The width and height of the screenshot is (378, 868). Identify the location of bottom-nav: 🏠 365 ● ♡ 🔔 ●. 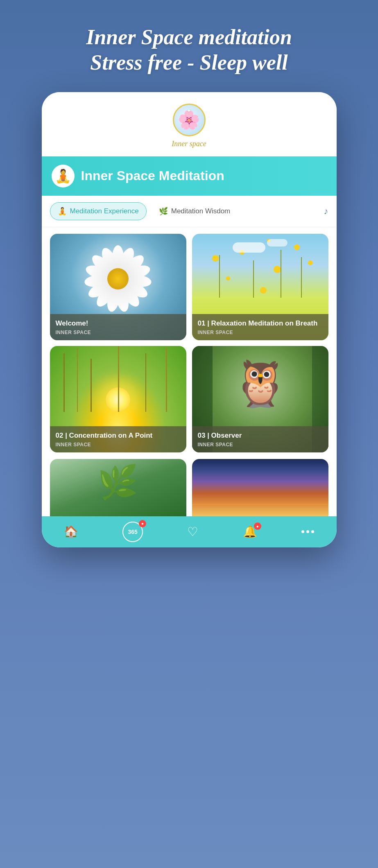
(189, 532).